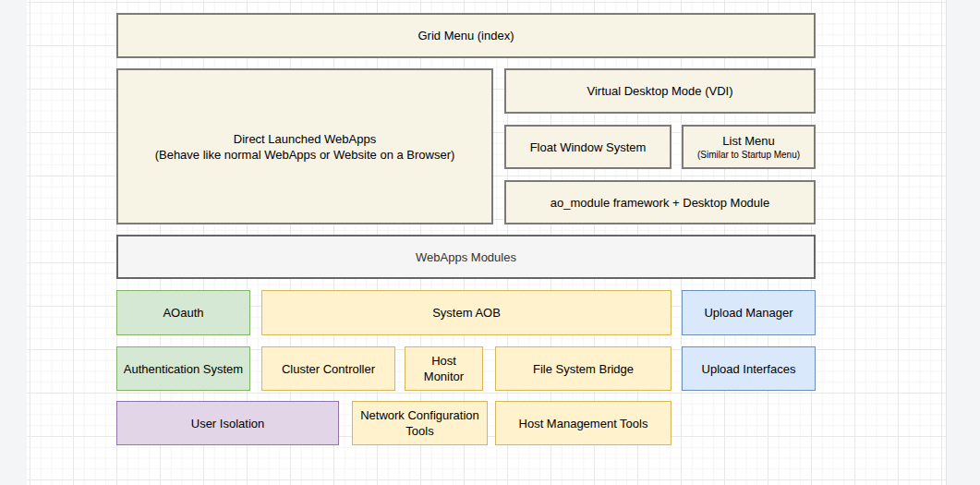  I want to click on box-float-window-system: Float Window System, so click(587, 147).